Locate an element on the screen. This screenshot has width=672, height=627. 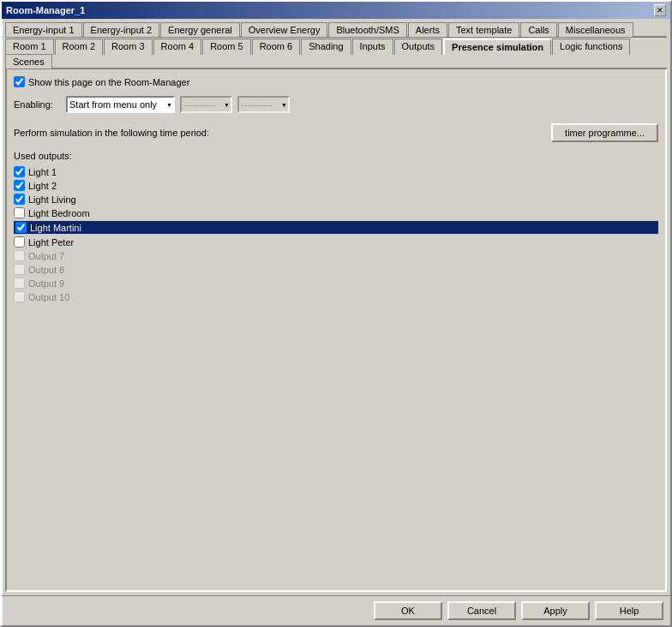
tab-energy-general: Energy general is located at coordinates (201, 29).